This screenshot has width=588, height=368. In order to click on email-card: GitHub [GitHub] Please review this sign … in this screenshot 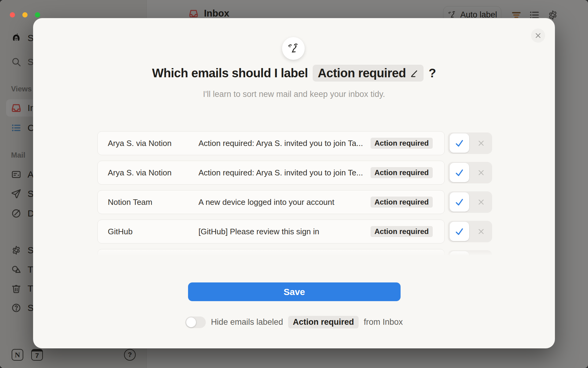, I will do `click(271, 232)`.